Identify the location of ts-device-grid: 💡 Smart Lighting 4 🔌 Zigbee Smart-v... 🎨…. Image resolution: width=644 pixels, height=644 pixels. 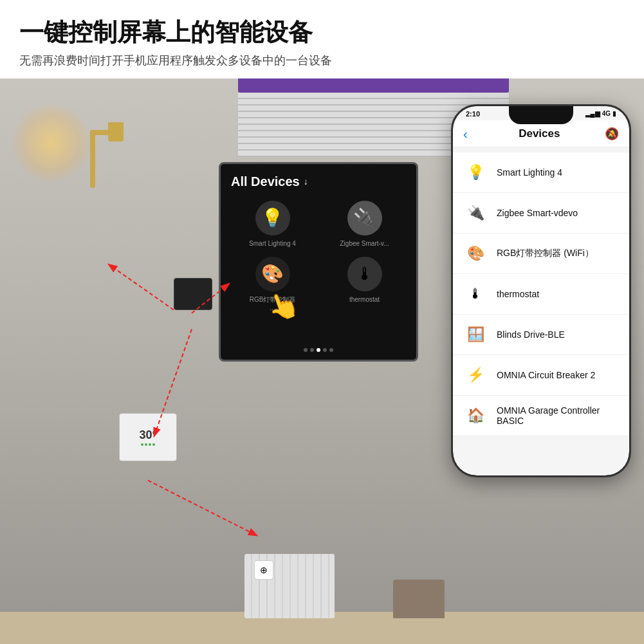
(318, 256).